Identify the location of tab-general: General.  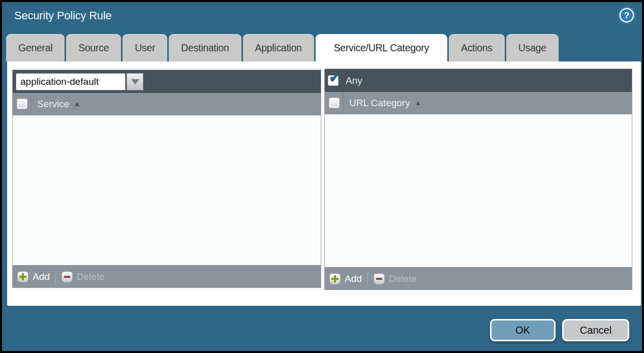
(36, 48).